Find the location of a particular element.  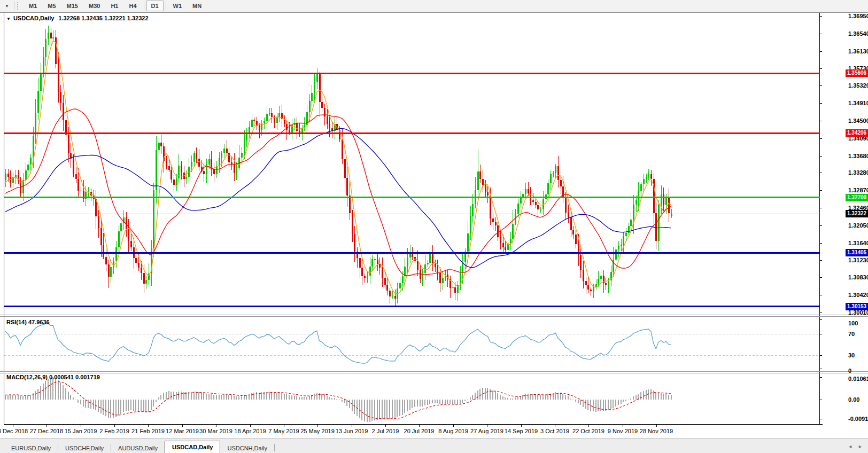

time-axis-label: 14 Sep 2019 is located at coordinates (521, 432).